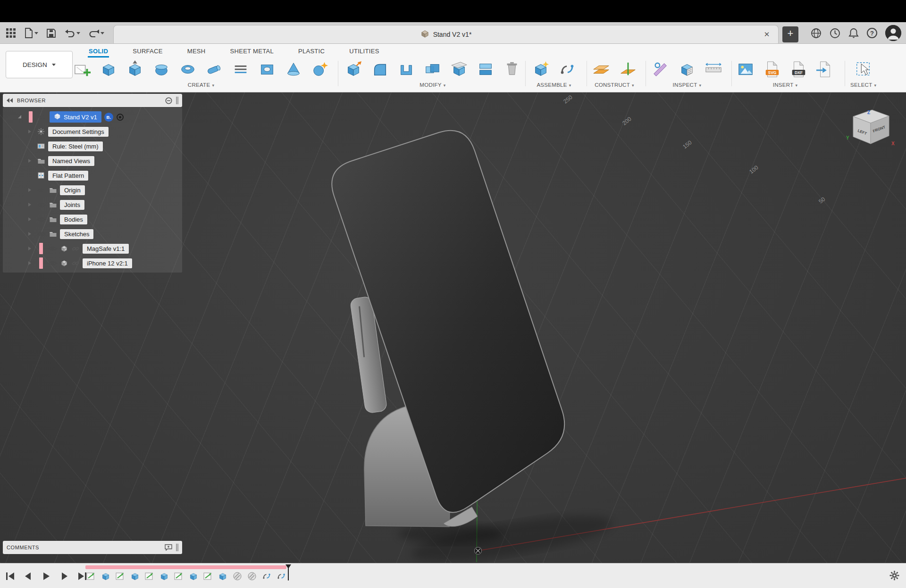 The image size is (906, 588). I want to click on browser-row-document-settings: Document Settings, so click(92, 132).